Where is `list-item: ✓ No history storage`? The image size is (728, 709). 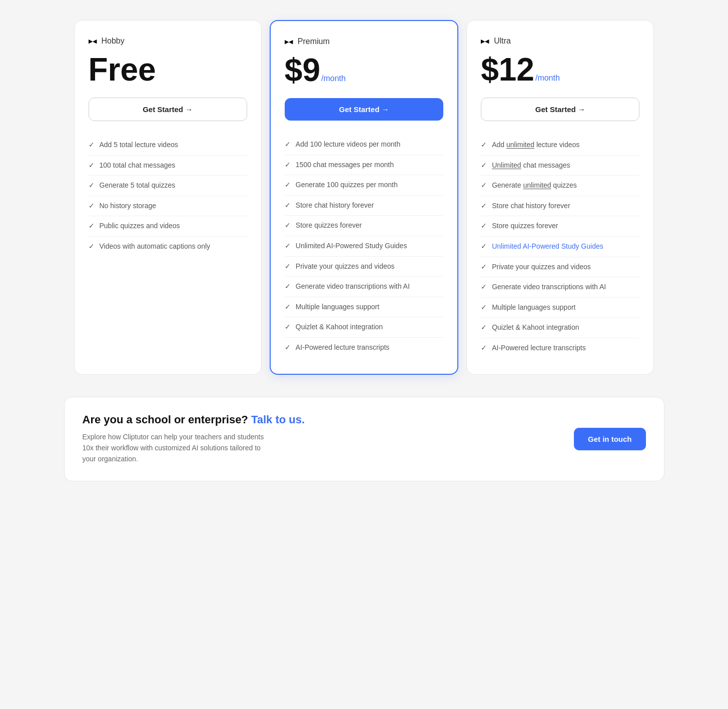 list-item: ✓ No history storage is located at coordinates (168, 206).